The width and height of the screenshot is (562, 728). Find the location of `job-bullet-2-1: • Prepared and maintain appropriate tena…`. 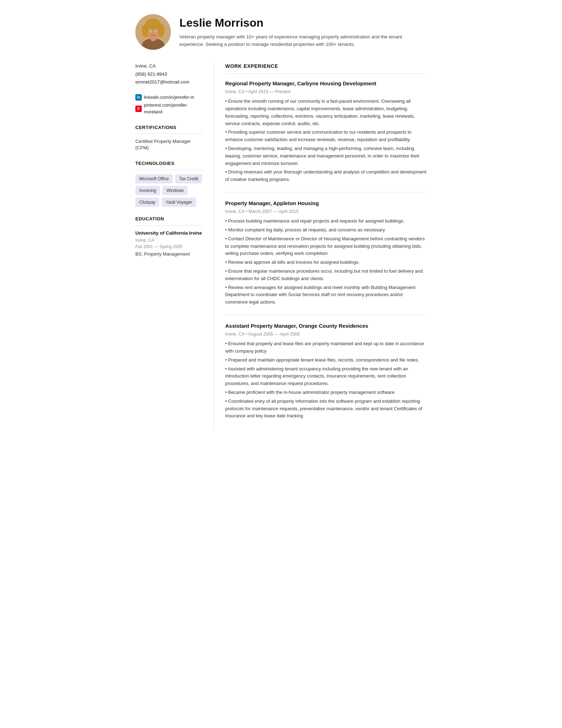

job-bullet-2-1: • Prepared and maintain appropriate tena… is located at coordinates (326, 360).